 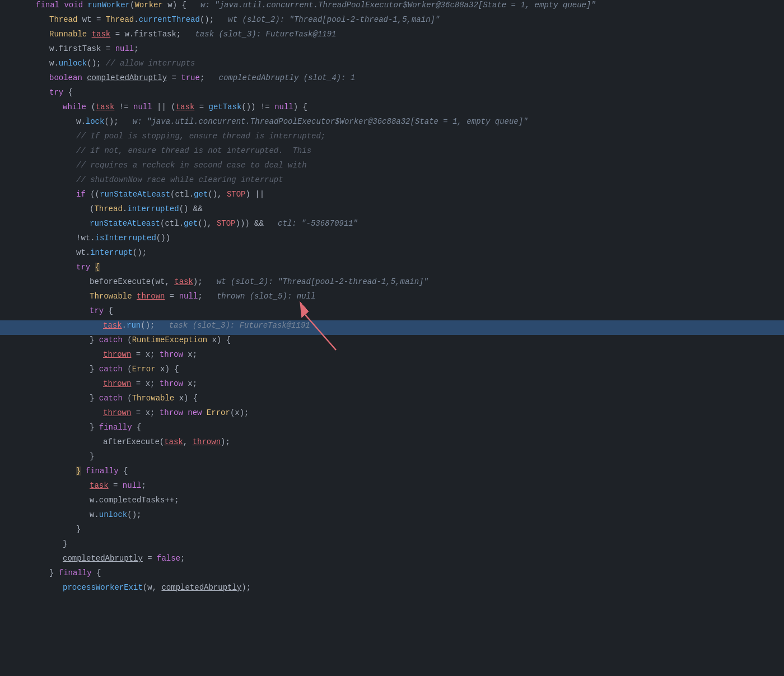 What do you see at coordinates (392, 22) in the screenshot?
I see `code-line: Thread wt = Thread.currentThread(); wt (…` at bounding box center [392, 22].